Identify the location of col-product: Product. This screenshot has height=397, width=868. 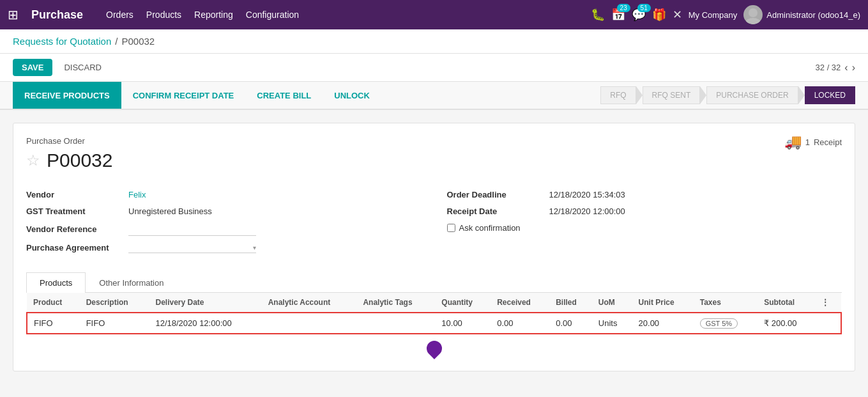
(54, 303).